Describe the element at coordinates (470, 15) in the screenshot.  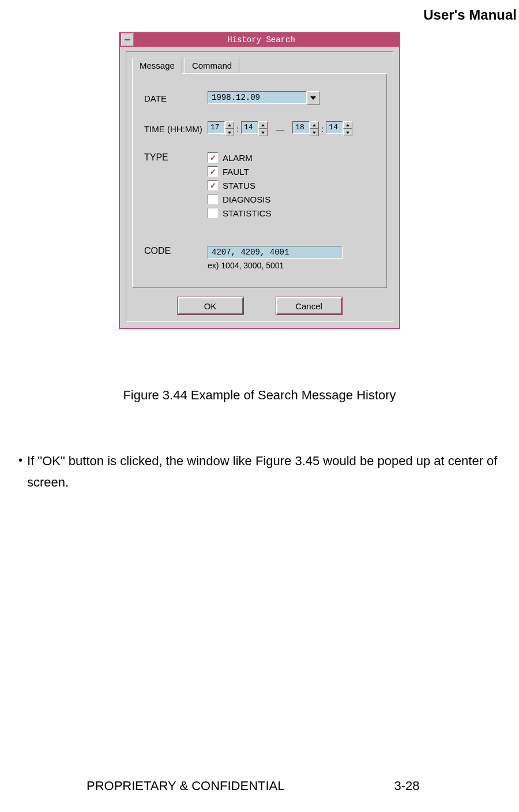
I see `page-header: User's Manual` at that location.